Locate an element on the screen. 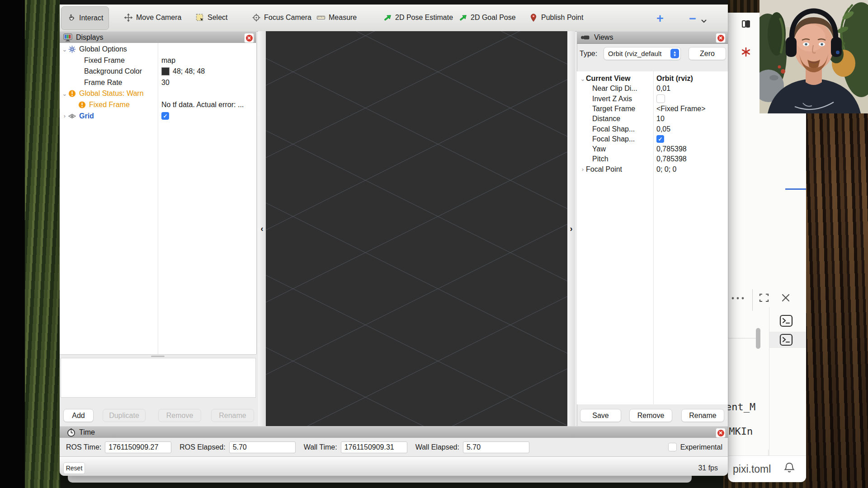 This screenshot has width=868, height=488. experimental-checkbox is located at coordinates (673, 447).